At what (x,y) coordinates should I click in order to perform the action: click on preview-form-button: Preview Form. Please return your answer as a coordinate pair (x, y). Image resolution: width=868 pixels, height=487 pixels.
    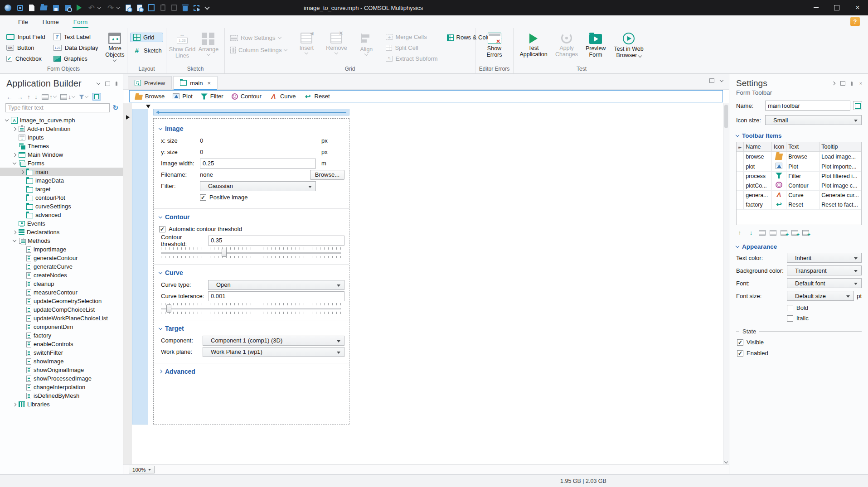
    Looking at the image, I should click on (596, 45).